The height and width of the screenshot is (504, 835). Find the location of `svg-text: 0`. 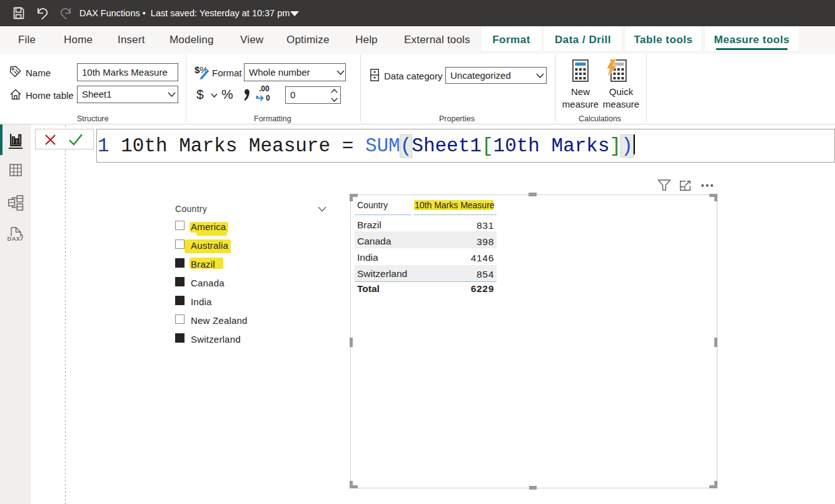

svg-text: 0 is located at coordinates (268, 98).